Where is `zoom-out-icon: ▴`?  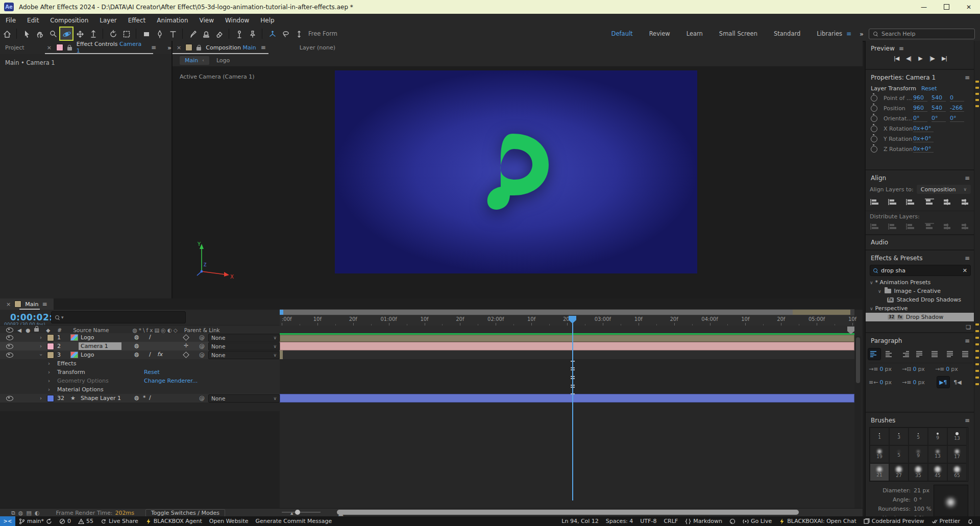
zoom-out-icon: ▴ is located at coordinates (292, 513).